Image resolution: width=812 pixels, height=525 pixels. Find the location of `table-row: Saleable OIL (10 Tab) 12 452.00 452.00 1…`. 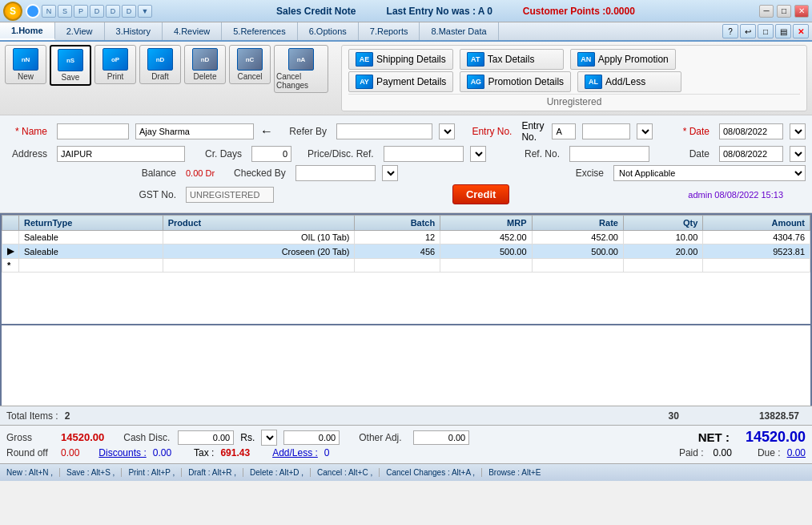

table-row: Saleable OIL (10 Tab) 12 452.00 452.00 1… is located at coordinates (407, 237).